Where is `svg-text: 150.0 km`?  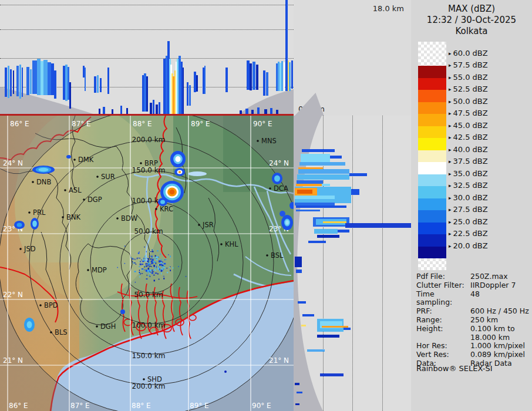
svg-text: 150.0 km is located at coordinates (149, 356).